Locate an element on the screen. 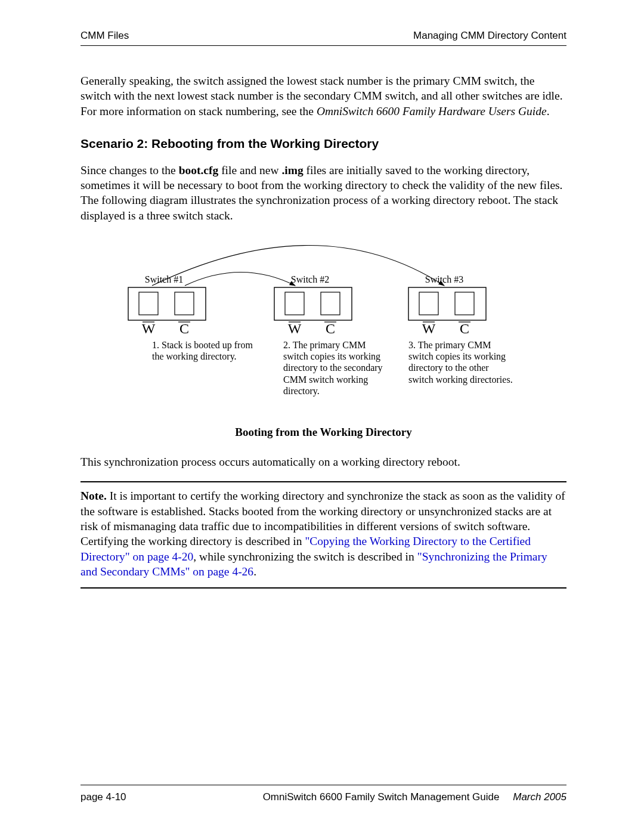  step1-text: 1. Stack is booted up from the working d… is located at coordinates (203, 351).